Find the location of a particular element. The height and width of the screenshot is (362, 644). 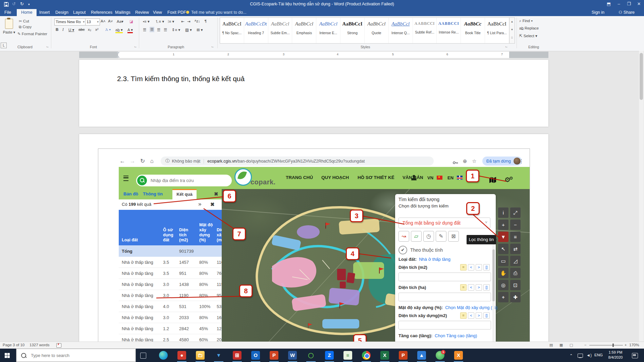

style-item: AaBbCcIStrong is located at coordinates (353, 31).